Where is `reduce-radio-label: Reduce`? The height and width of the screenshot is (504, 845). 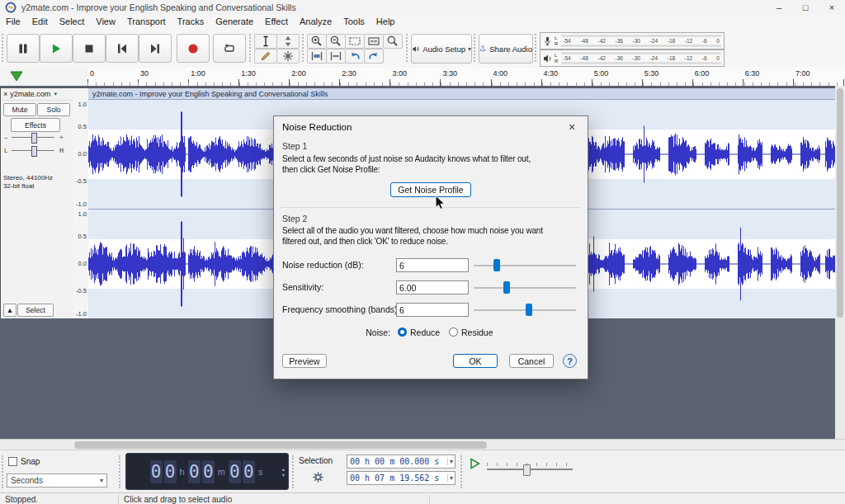 reduce-radio-label: Reduce is located at coordinates (425, 332).